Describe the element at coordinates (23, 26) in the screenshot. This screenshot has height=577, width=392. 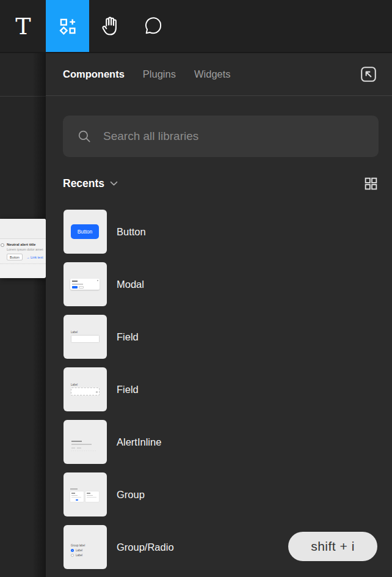
I see `text-tool-button: T` at that location.